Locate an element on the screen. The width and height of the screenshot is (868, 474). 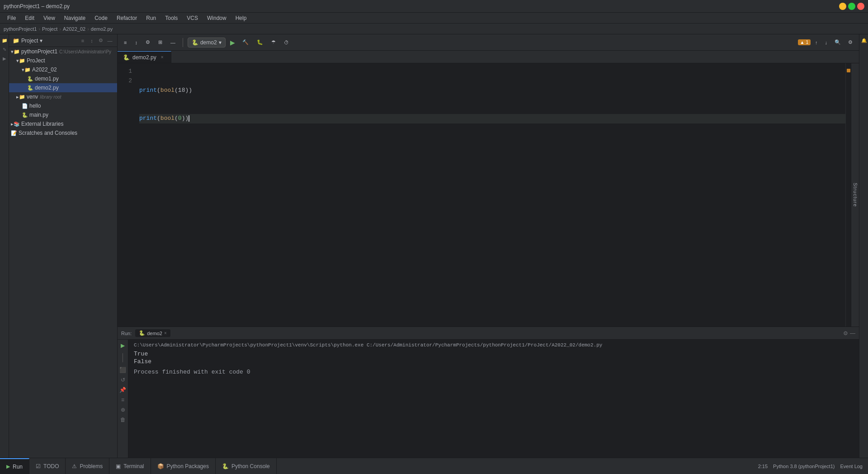
menu-view: View is located at coordinates (49, 18).